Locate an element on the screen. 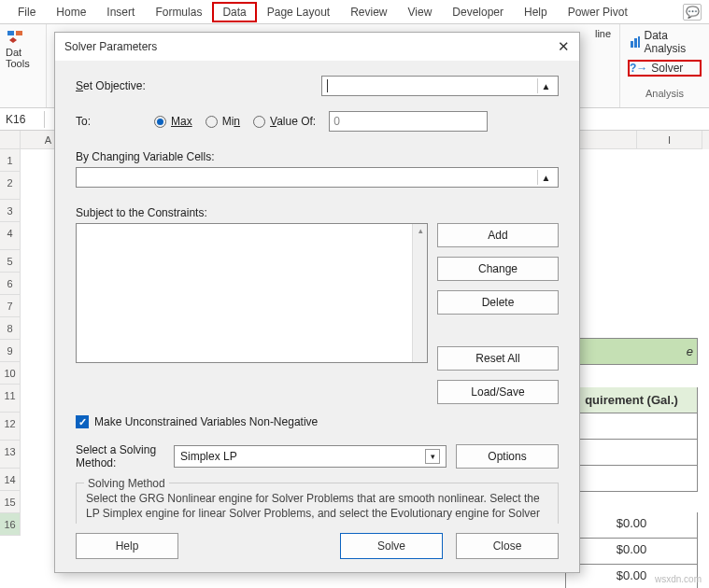 The height and width of the screenshot is (588, 709). radio-max-label: Max is located at coordinates (181, 121).